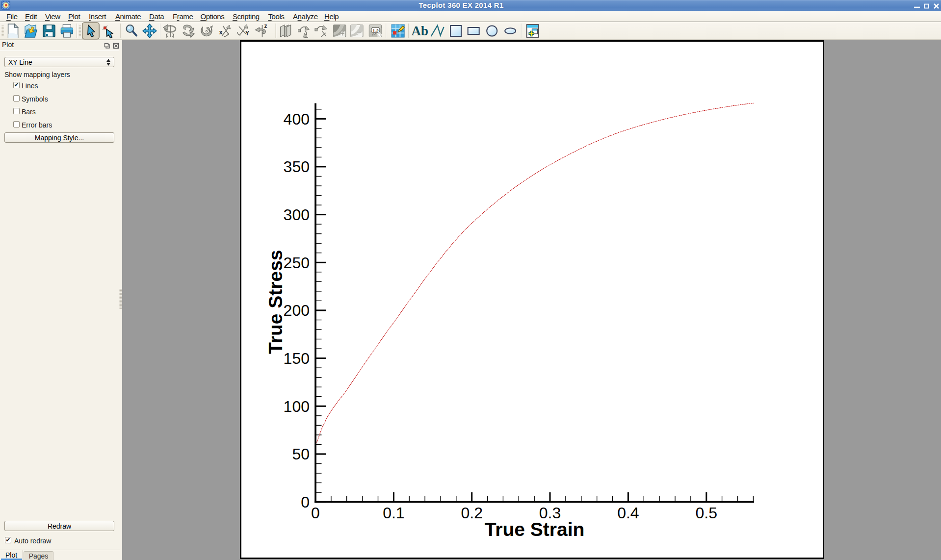 This screenshot has height=560, width=941. Describe the element at coordinates (296, 119) in the screenshot. I see `svg-text: 400` at that location.